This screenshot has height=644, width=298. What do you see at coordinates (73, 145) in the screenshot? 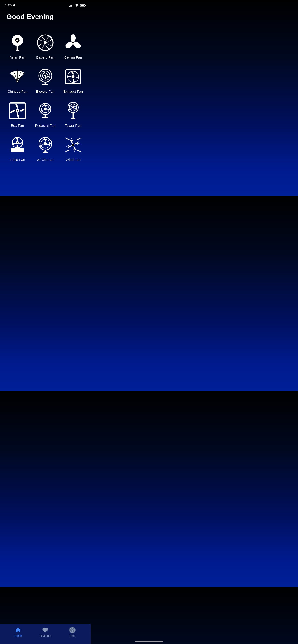
I see `wind-fan-svg` at bounding box center [73, 145].